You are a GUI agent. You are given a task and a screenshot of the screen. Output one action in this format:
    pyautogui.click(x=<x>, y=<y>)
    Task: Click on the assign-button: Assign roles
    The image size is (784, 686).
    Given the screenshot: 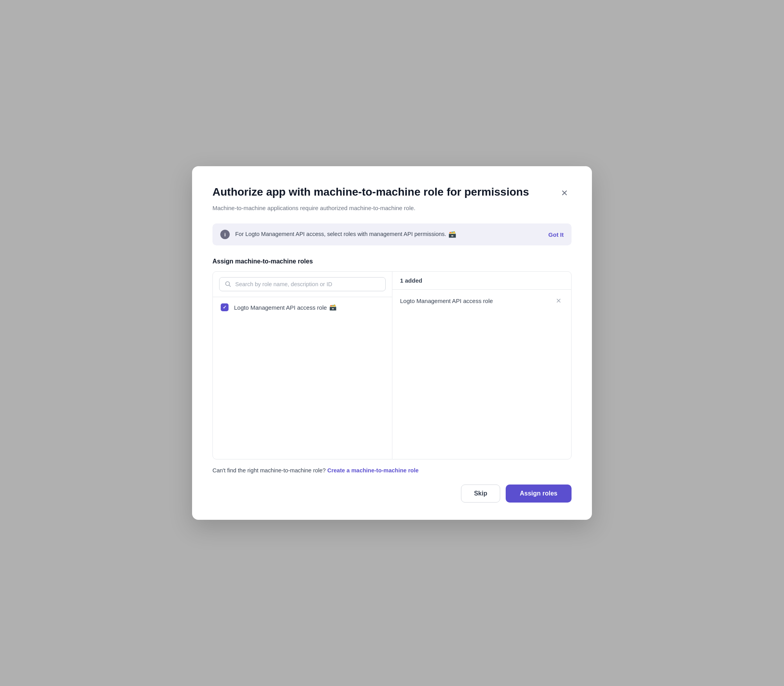 What is the action you would take?
    pyautogui.click(x=539, y=494)
    